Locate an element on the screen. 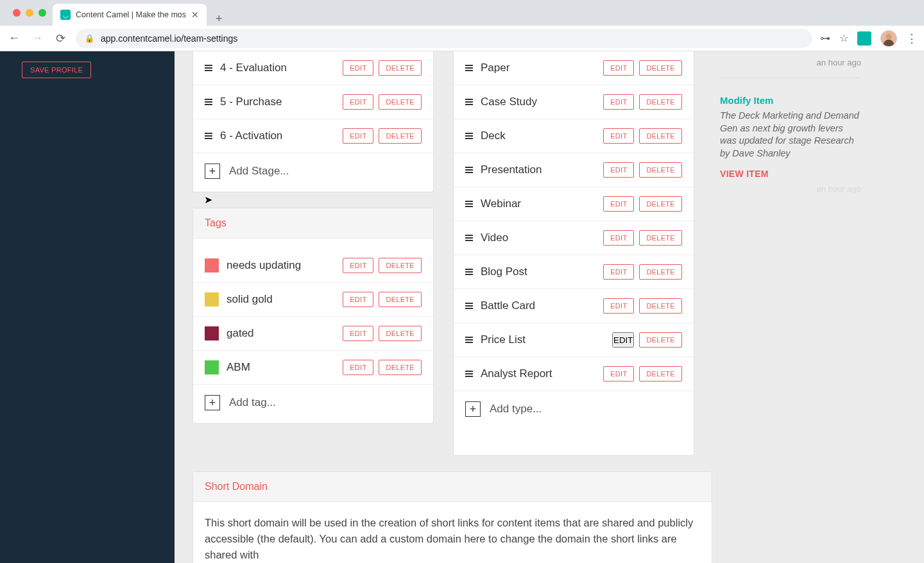 The width and height of the screenshot is (924, 563). forward-button: → is located at coordinates (37, 38).